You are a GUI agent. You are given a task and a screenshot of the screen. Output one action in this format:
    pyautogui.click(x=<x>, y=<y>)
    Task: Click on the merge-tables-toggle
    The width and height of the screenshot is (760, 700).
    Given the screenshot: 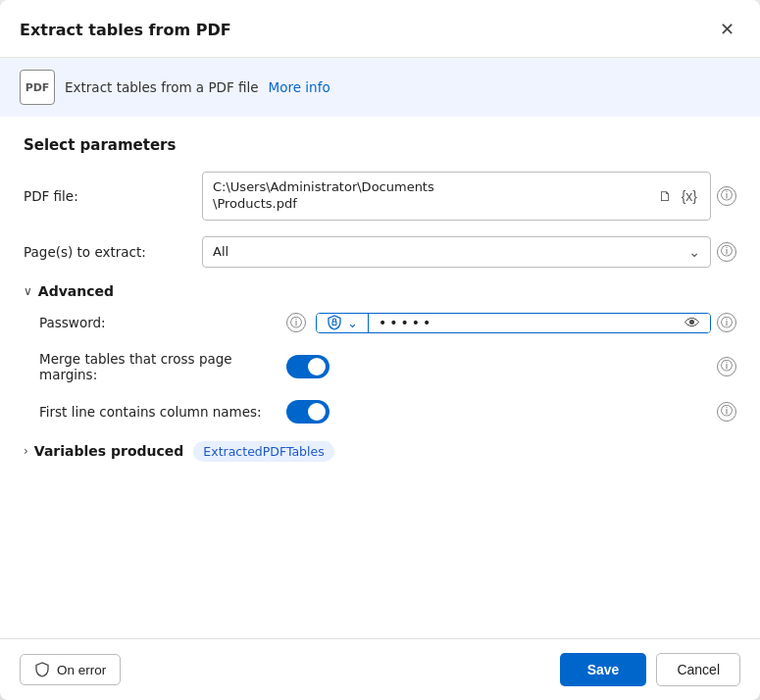 What is the action you would take?
    pyautogui.click(x=308, y=367)
    